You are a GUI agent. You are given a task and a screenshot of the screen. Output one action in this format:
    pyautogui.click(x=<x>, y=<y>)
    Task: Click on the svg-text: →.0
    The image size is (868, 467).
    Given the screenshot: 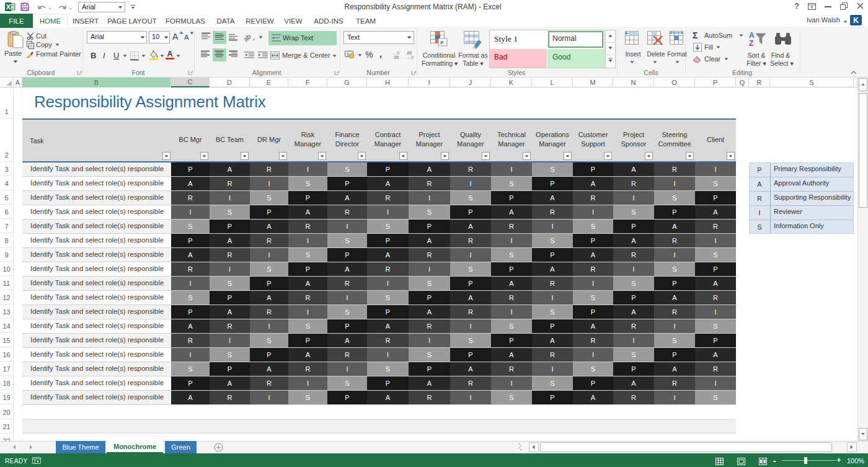 What is the action you would take?
    pyautogui.click(x=410, y=57)
    